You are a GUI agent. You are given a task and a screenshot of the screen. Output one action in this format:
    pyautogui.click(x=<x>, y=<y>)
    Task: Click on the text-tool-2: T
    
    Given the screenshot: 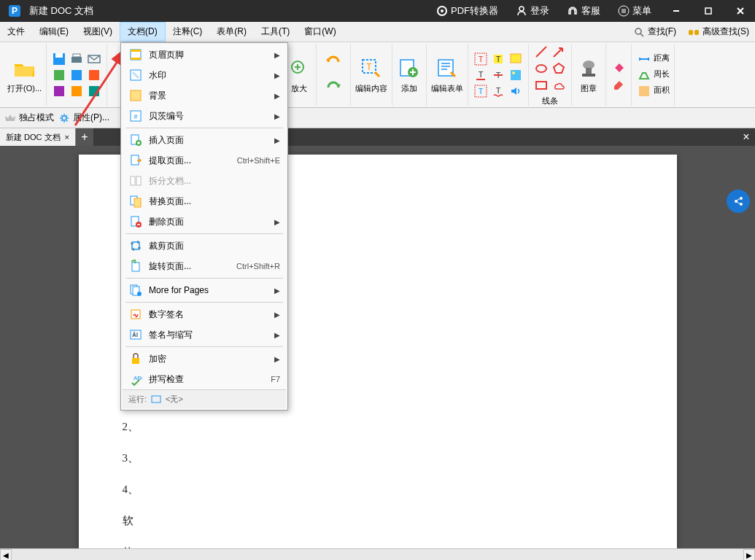 What is the action you would take?
    pyautogui.click(x=481, y=91)
    